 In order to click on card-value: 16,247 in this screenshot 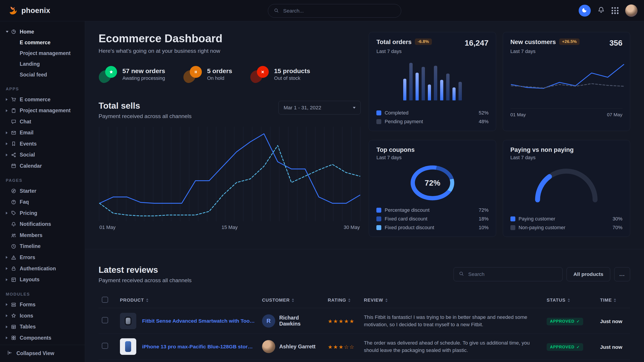, I will do `click(477, 43)`.